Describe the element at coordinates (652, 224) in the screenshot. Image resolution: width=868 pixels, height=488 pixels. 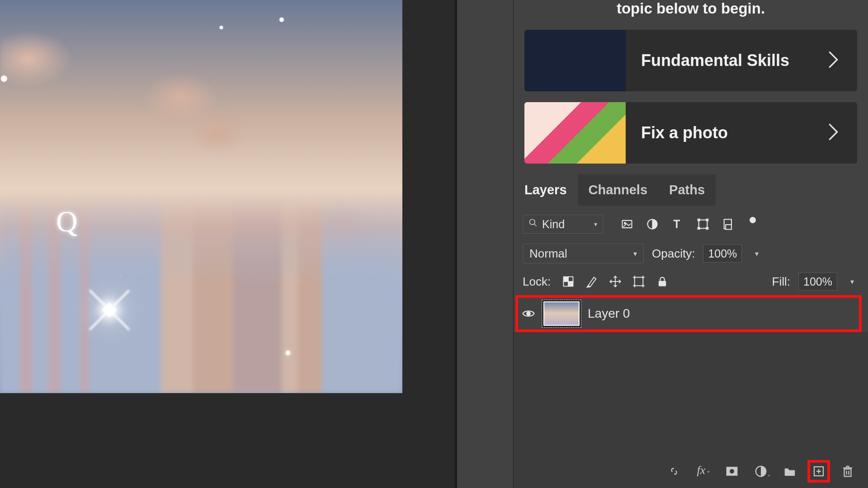
I see `filter-adjustment-icon` at that location.